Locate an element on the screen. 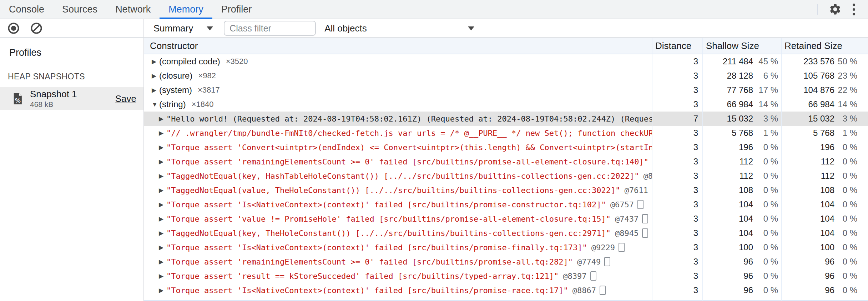 Image resolution: width=868 pixels, height=301 pixels. object-id: @8867 is located at coordinates (584, 290).